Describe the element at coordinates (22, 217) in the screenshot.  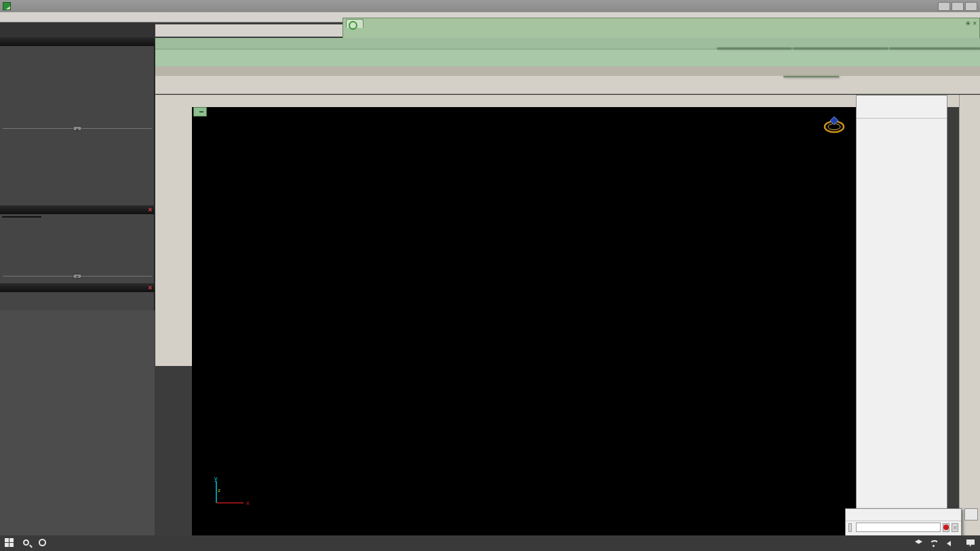
I see `projects-list` at that location.